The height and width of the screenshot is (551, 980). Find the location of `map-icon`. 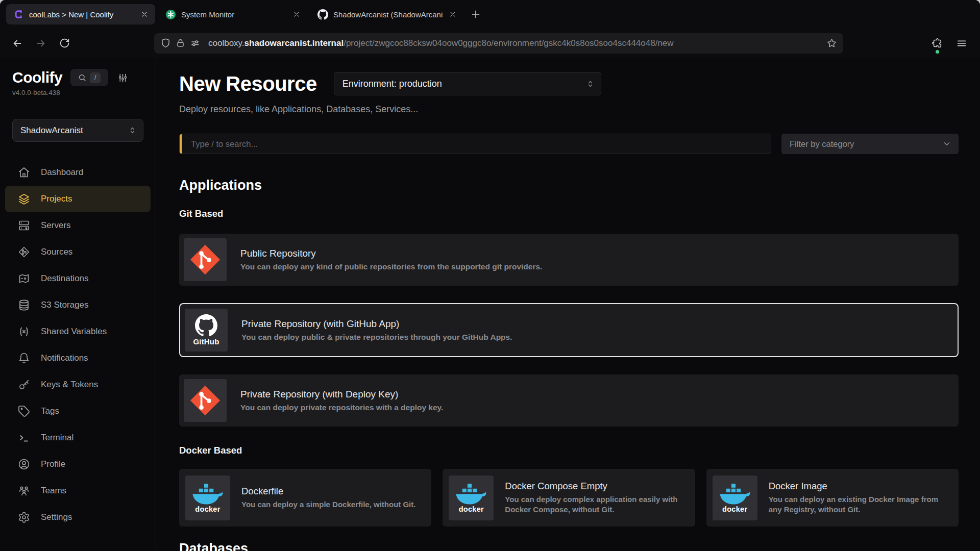

map-icon is located at coordinates (23, 279).